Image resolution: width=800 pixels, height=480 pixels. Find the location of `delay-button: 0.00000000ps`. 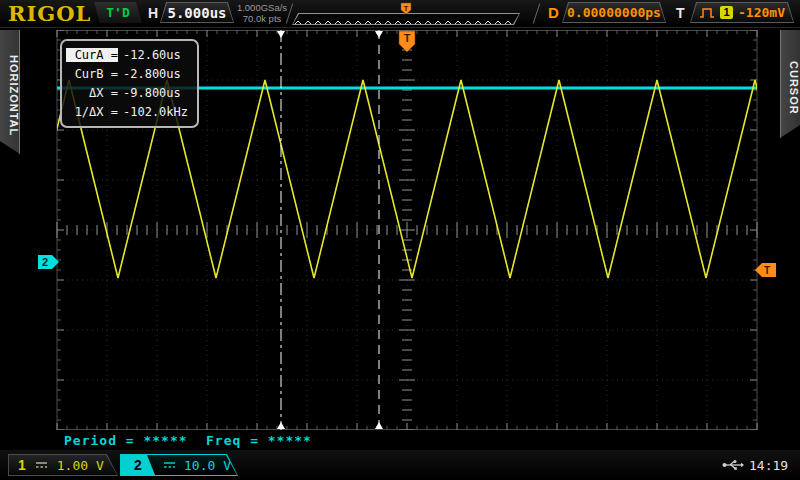

delay-button: 0.00000000ps is located at coordinates (614, 12).